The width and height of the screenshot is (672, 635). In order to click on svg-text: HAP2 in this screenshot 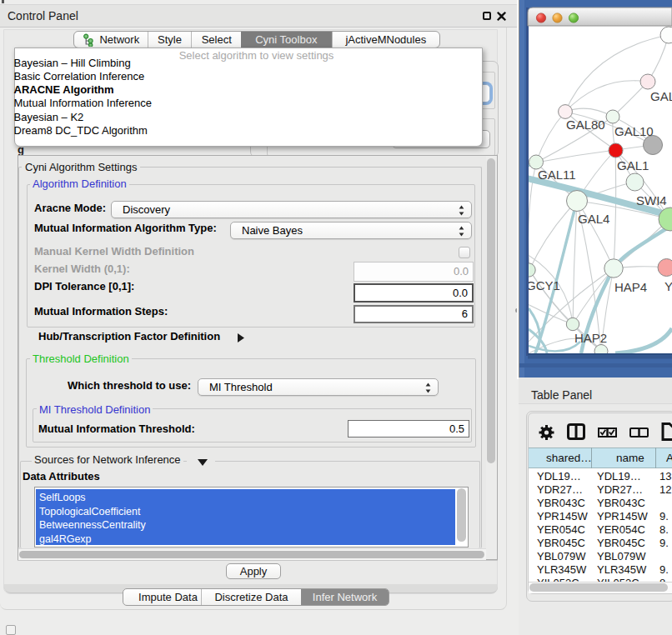, I will do `click(590, 338)`.